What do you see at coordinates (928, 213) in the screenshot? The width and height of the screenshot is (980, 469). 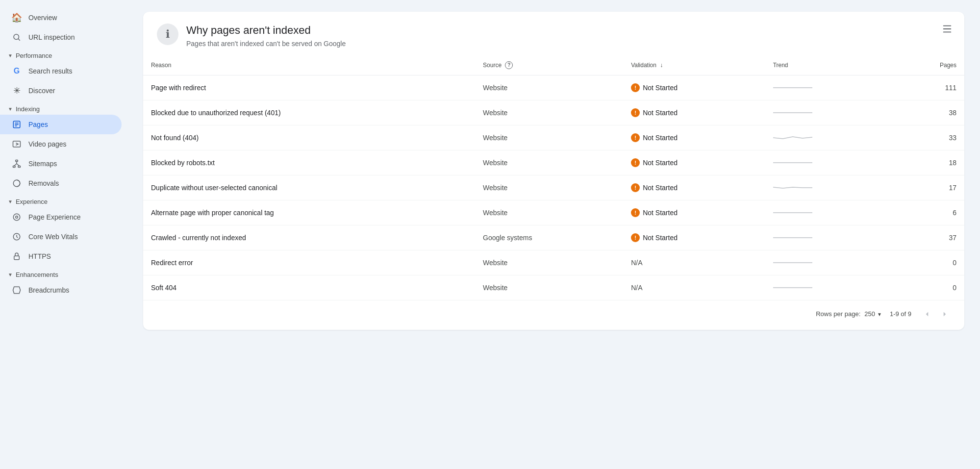 I see `cell-pages: 6` at bounding box center [928, 213].